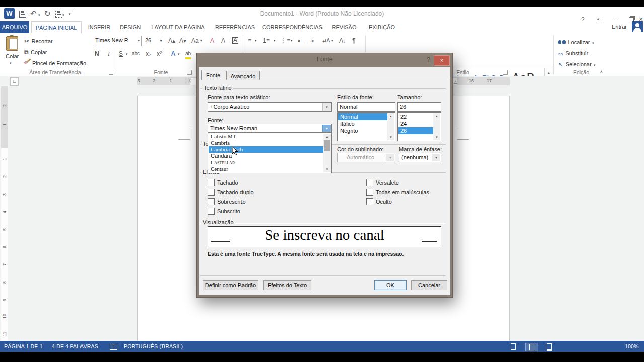 This screenshot has width=644, height=362. Describe the element at coordinates (14, 81) in the screenshot. I see `tab-selector: ∟` at that location.